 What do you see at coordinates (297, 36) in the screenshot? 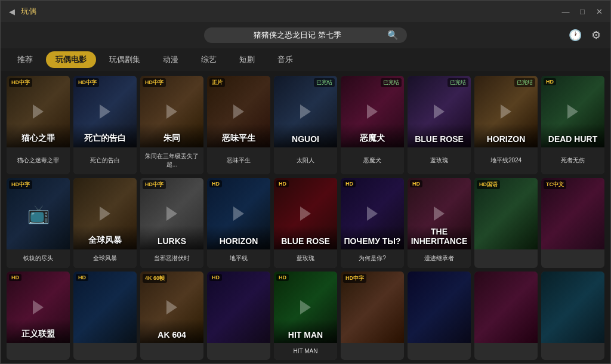
I see `search-input` at bounding box center [297, 36].